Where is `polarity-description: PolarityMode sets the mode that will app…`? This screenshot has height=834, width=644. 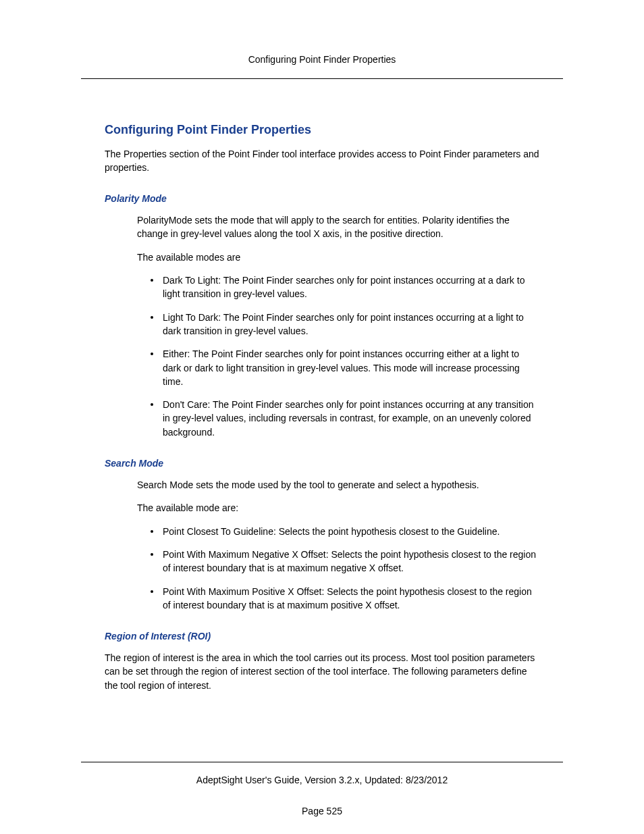
polarity-description: PolarityMode sets the mode that will app… is located at coordinates (338, 227).